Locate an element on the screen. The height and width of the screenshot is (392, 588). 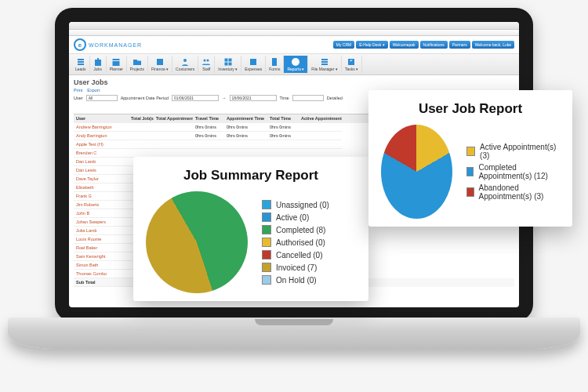
filter-user-select: All is located at coordinates (102, 98).